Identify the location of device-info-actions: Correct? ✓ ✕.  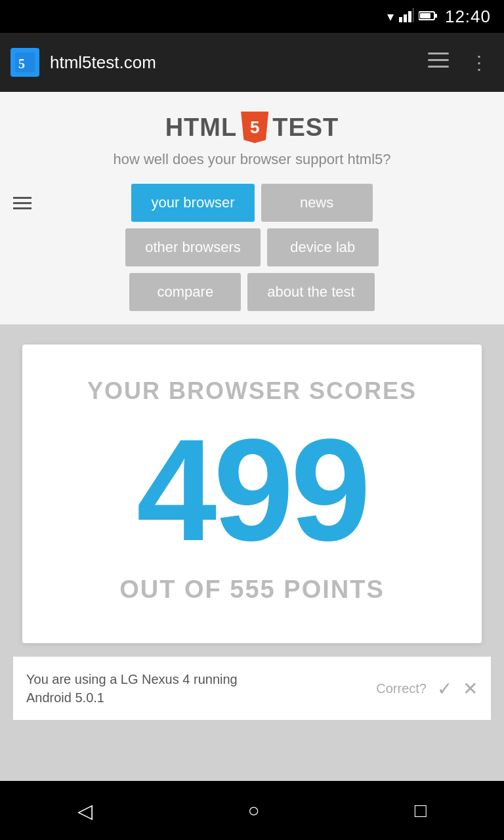
(427, 689).